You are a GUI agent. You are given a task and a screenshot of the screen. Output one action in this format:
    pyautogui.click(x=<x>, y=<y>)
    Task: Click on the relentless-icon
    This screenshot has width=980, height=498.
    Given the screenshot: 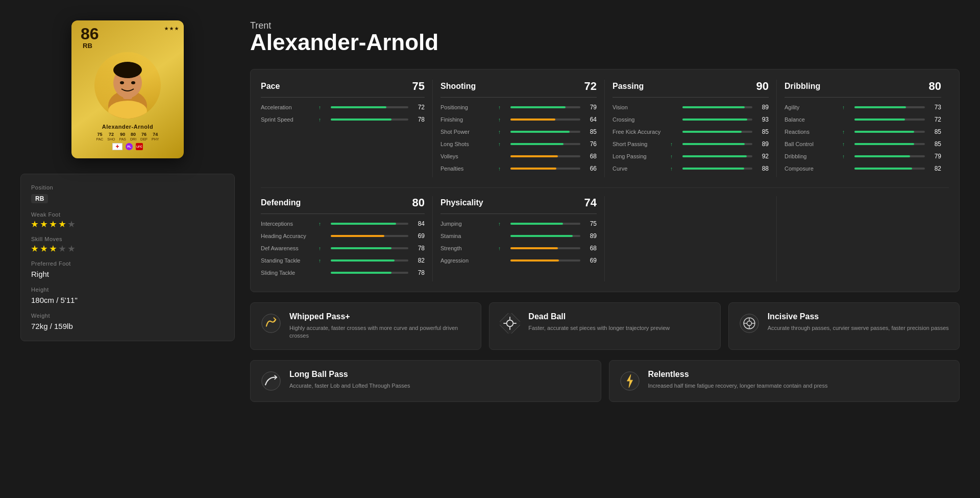 What is the action you would take?
    pyautogui.click(x=630, y=381)
    